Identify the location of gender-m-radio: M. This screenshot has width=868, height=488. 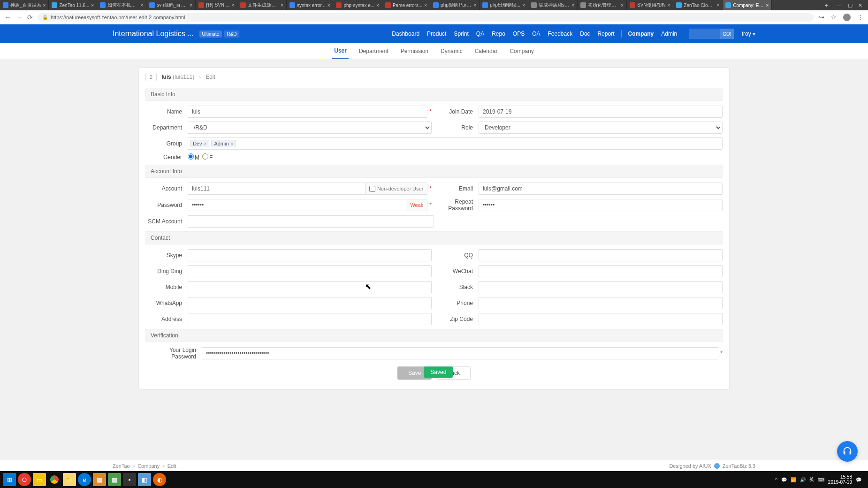
(193, 157).